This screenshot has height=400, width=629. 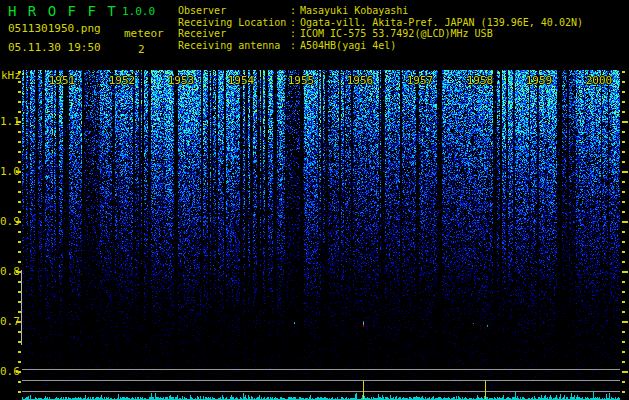 I want to click on app-title: H R O F F T, so click(x=62, y=11).